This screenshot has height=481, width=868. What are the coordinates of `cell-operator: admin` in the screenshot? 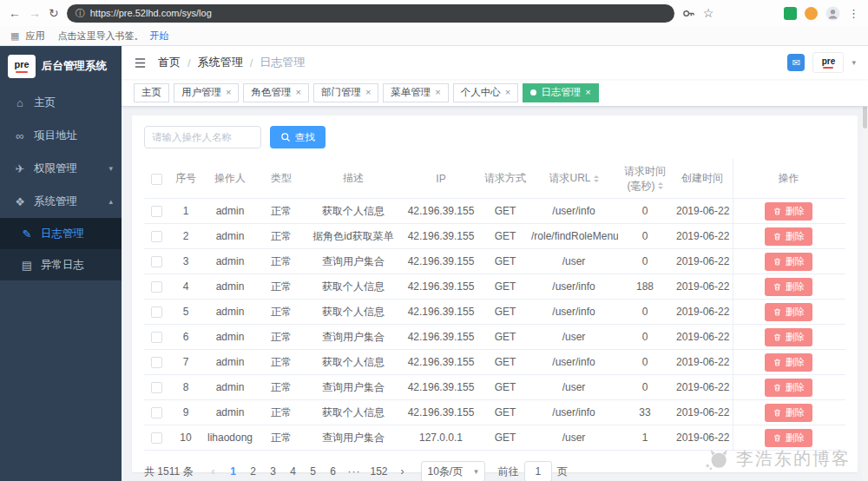 It's located at (230, 312).